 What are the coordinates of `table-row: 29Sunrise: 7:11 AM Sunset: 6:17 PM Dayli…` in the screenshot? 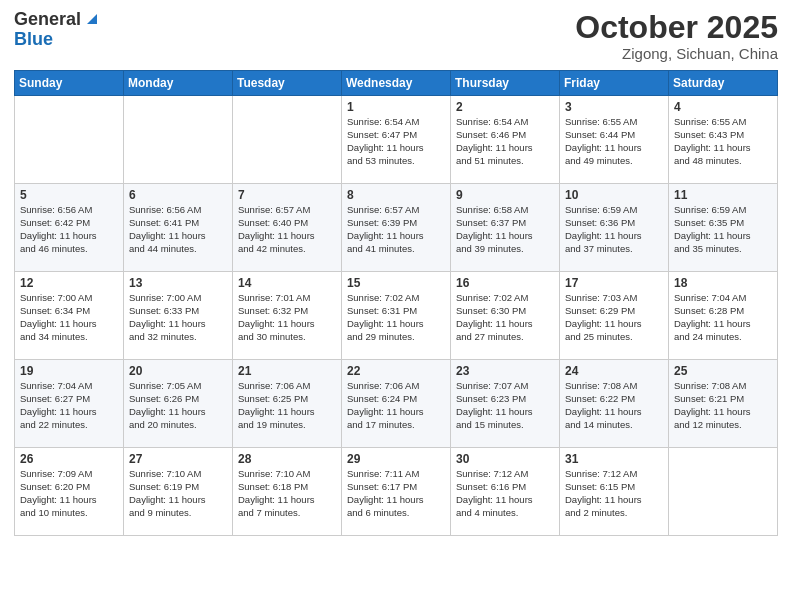 It's located at (396, 492).